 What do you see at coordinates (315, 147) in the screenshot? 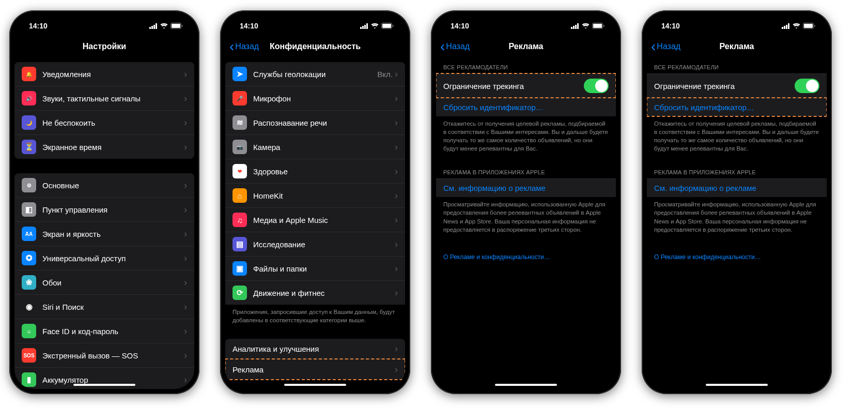
I see `row-camera: 📷Камера›` at bounding box center [315, 147].